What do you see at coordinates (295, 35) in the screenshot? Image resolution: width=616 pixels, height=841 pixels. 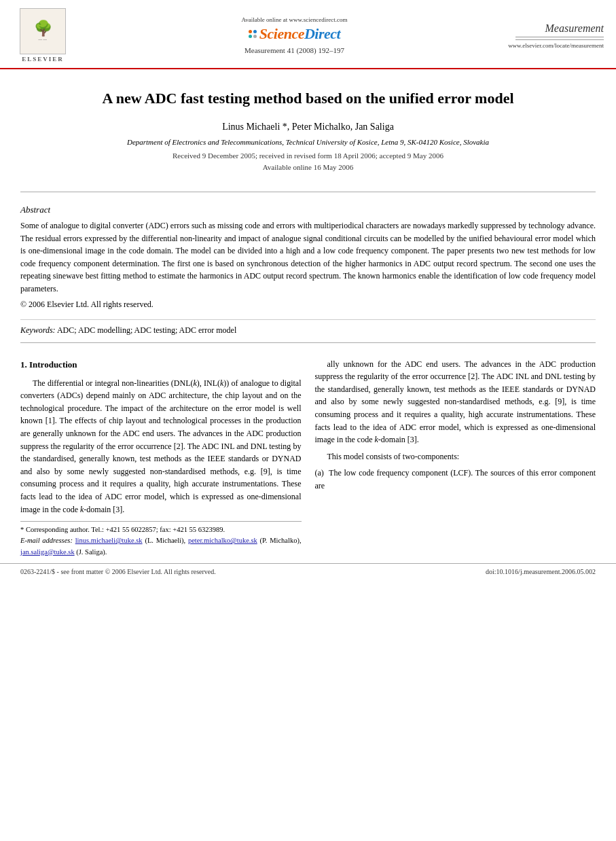 I see `sciencedirect-header: Available online at www.sciencedirect.co…` at bounding box center [295, 35].